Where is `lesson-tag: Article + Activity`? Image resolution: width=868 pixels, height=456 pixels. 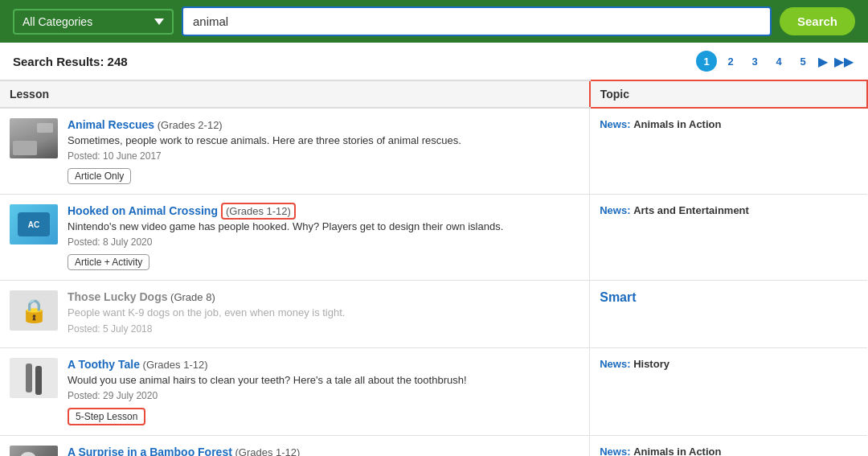
lesson-tag: Article + Activity is located at coordinates (108, 262).